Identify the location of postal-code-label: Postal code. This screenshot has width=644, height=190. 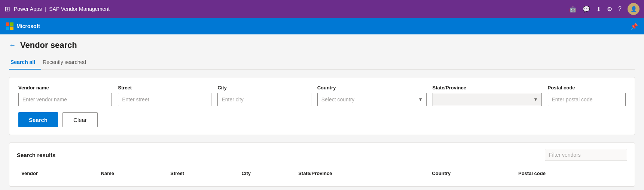
(587, 88).